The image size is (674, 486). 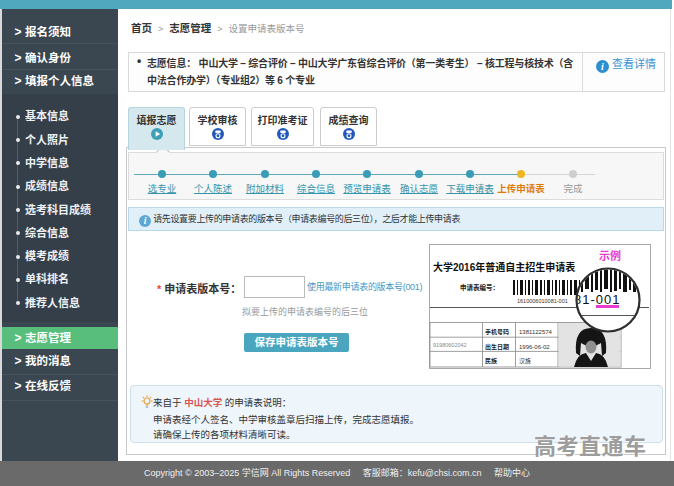 What do you see at coordinates (597, 300) in the screenshot?
I see `svg-text: 81-001` at bounding box center [597, 300].